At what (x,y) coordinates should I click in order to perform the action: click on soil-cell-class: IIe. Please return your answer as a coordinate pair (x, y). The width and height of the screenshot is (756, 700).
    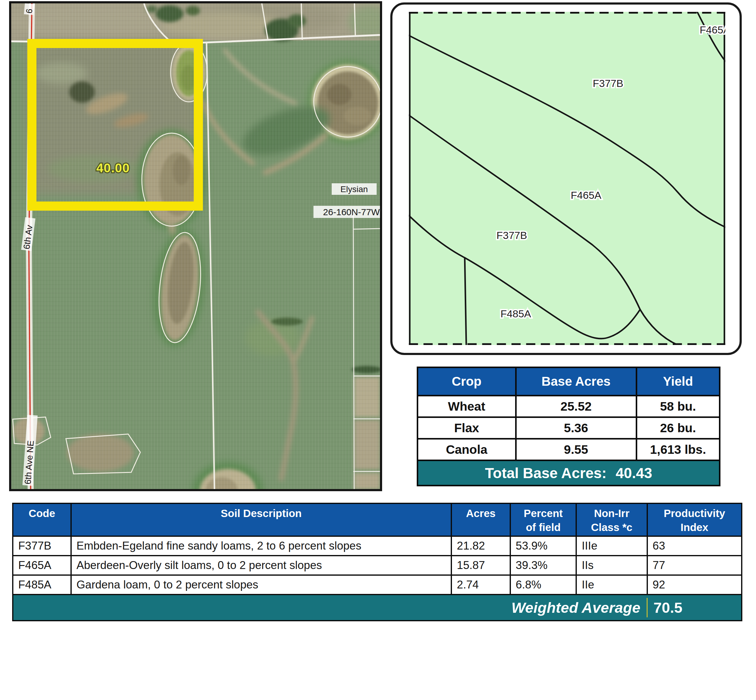
    Looking at the image, I should click on (612, 585).